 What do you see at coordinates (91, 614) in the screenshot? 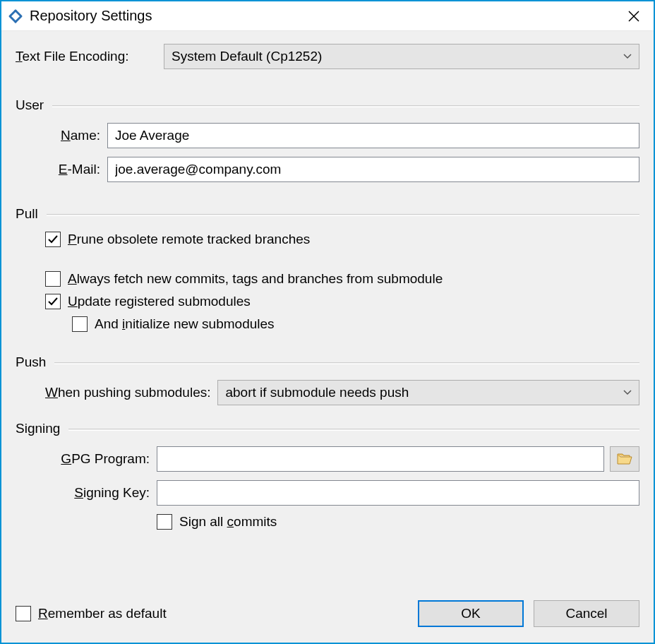
I see `remember-row: Remember as default` at bounding box center [91, 614].